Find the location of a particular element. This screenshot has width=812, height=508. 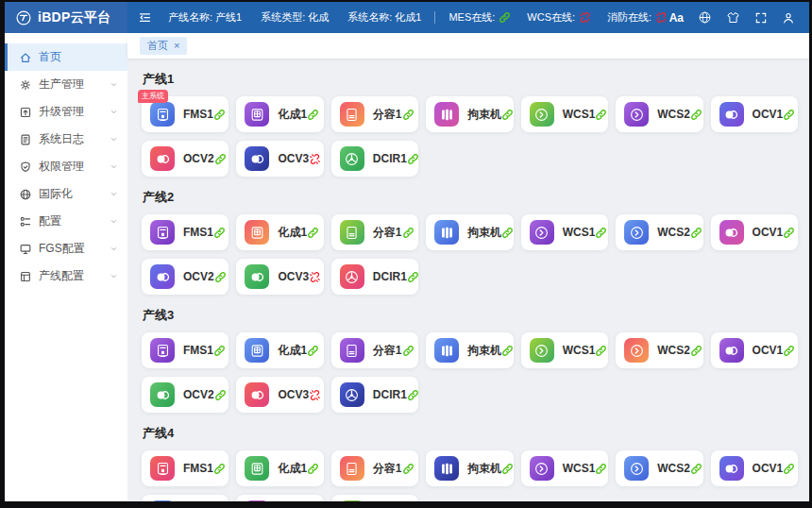

sidebar-item-production: 生产管理 is located at coordinates (66, 85).